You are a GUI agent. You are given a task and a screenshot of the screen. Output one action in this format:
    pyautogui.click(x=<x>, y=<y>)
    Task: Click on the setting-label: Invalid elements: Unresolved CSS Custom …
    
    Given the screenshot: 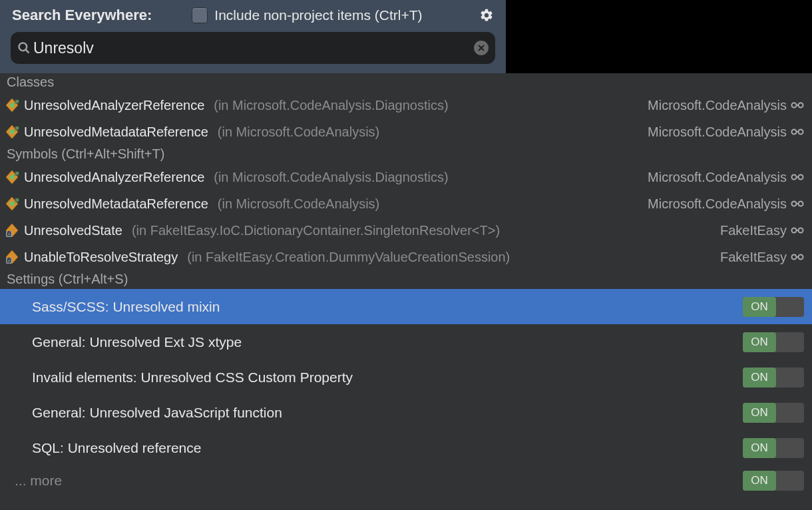 What is the action you would take?
    pyautogui.click(x=387, y=378)
    